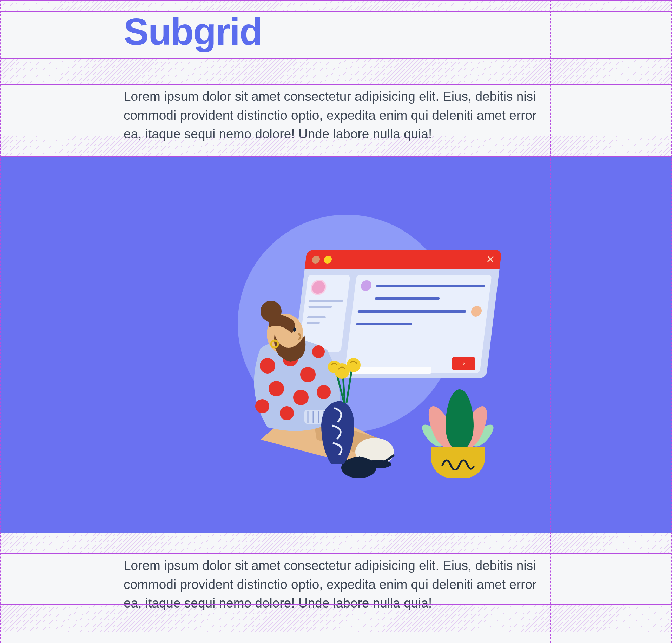 The image size is (672, 643). What do you see at coordinates (310, 385) in the screenshot?
I see `person-illustration` at bounding box center [310, 385].